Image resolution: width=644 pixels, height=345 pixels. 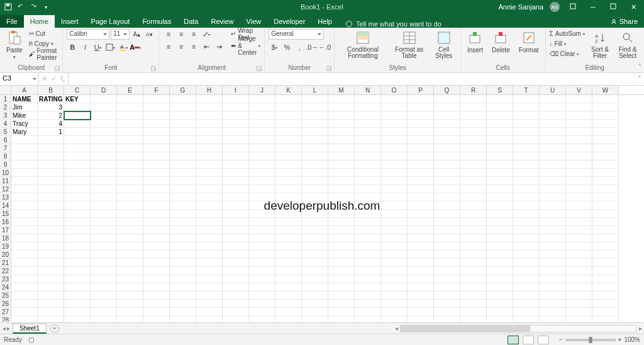 What do you see at coordinates (222, 21) in the screenshot?
I see `tab-review: Review` at bounding box center [222, 21].